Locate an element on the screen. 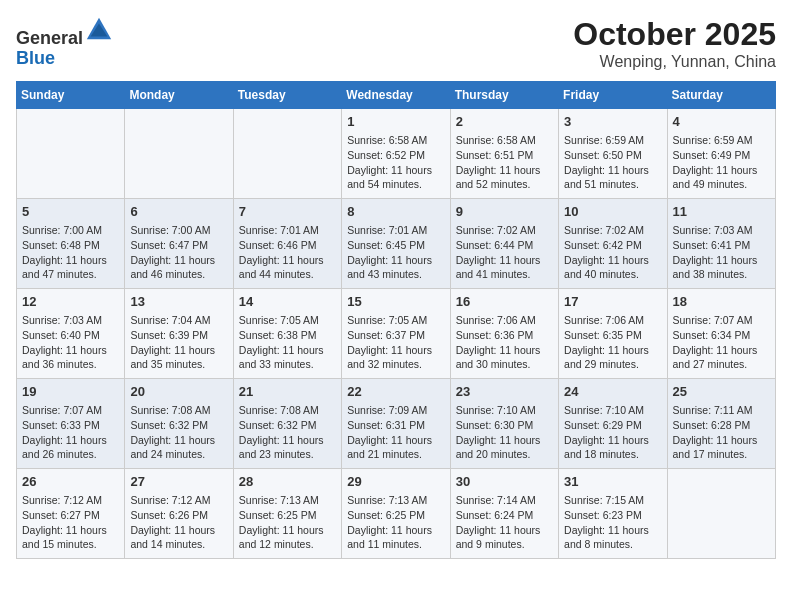 The image size is (792, 612). day-cell-12: 12Sunrise: 7:03 AM Sunset: 6:40 PM Dayli… is located at coordinates (71, 334).